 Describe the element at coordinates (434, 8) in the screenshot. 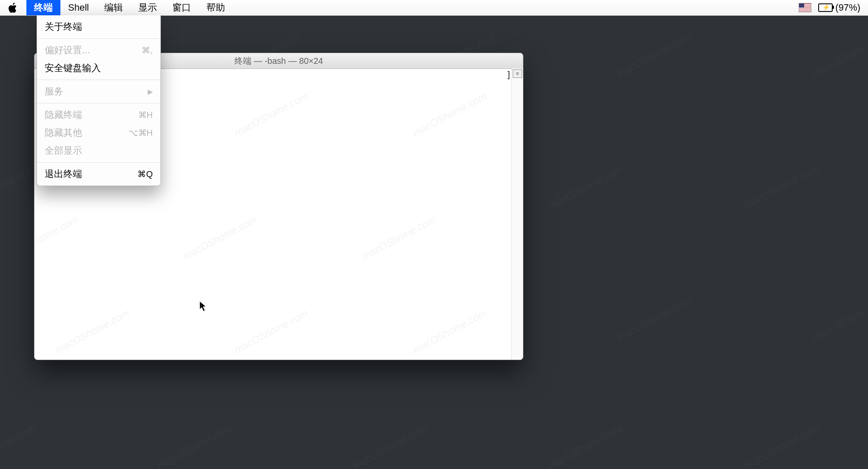

I see `menubar: 终端 Shell 编辑 显示 窗口 帮助 ⚡ (97%)` at that location.